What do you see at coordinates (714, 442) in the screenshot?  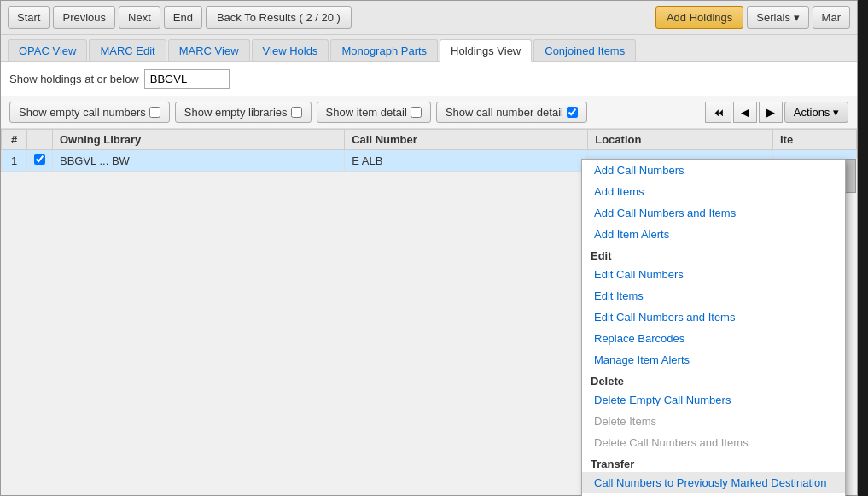 I see `menu-delete-call-numbers-items: Delete Call Numbers and Items` at bounding box center [714, 442].